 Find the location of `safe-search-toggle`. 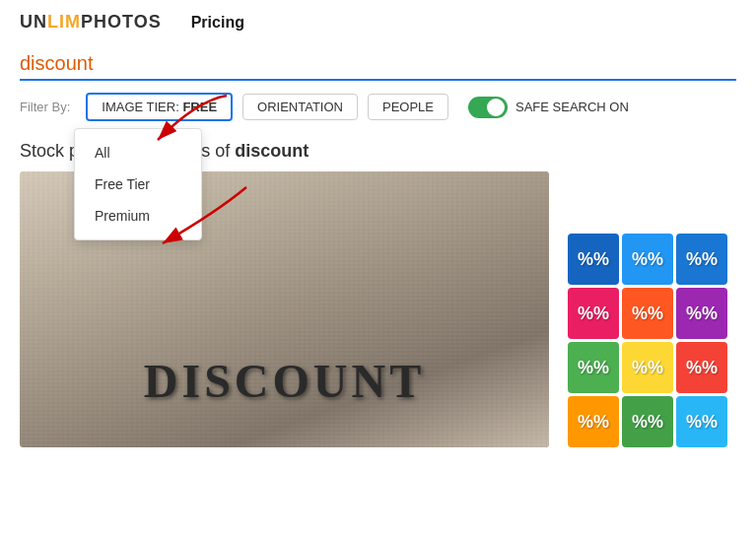

safe-search-toggle is located at coordinates (488, 107).